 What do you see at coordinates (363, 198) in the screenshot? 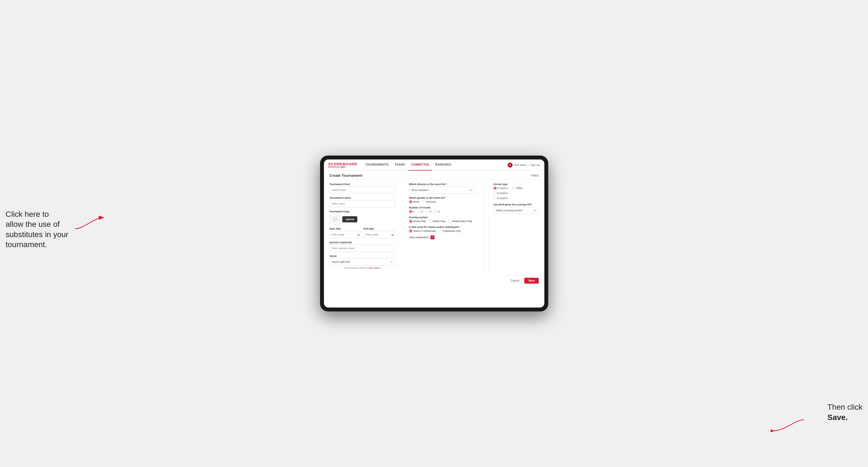
I see `tournament-name-label: Tournament name` at bounding box center [363, 198].